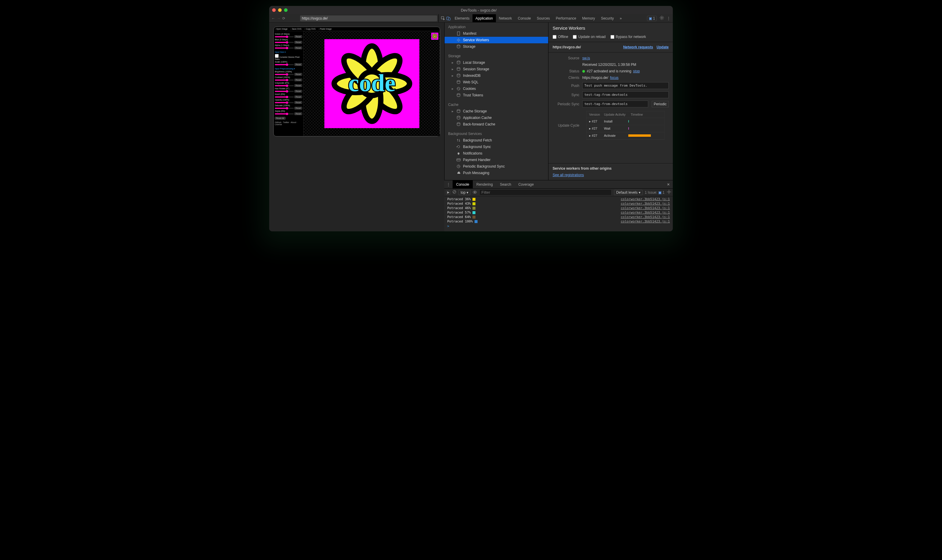  What do you see at coordinates (496, 63) in the screenshot?
I see `sidebar-item-local-storage: ▸Local Storage` at bounding box center [496, 63].